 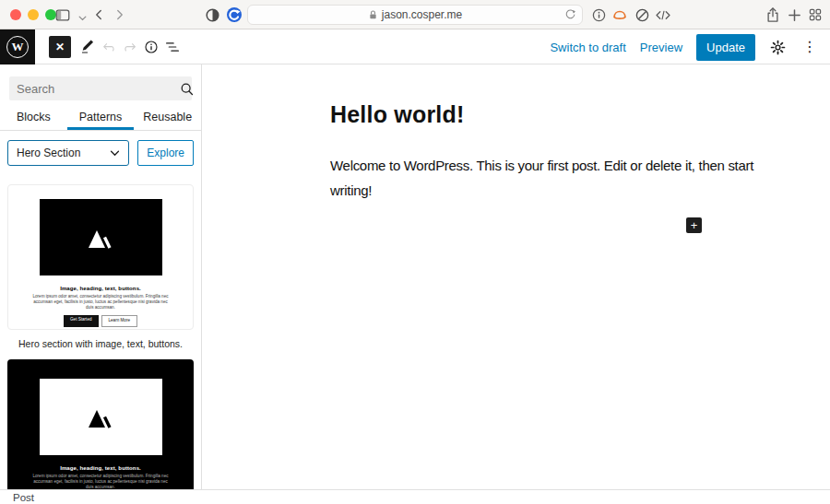 What do you see at coordinates (373, 15) in the screenshot?
I see `lock-icon` at bounding box center [373, 15].